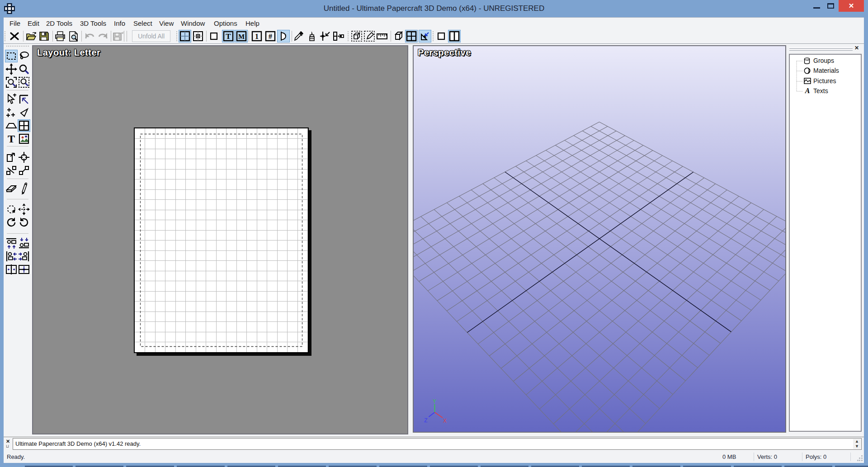  I want to click on svg-text: X, so click(445, 421).